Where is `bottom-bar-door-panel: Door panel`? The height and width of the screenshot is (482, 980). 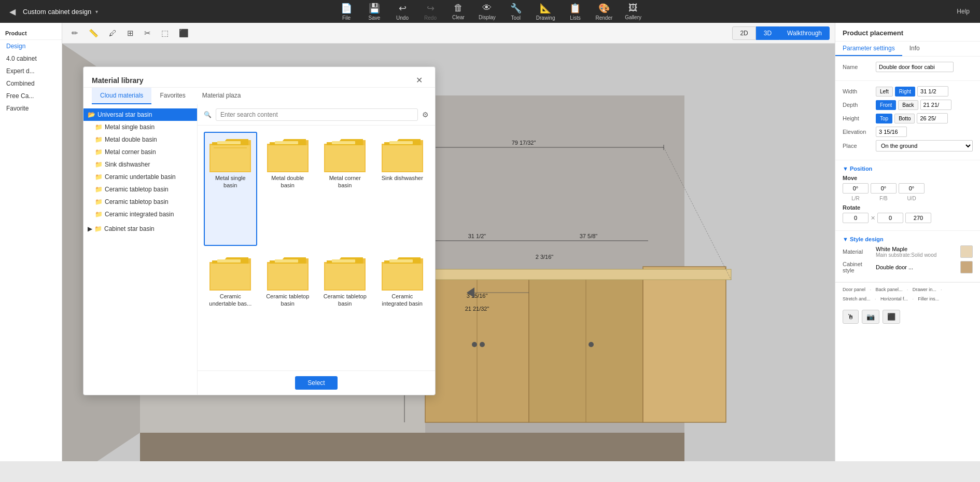 bottom-bar-door-panel: Door panel is located at coordinates (854, 290).